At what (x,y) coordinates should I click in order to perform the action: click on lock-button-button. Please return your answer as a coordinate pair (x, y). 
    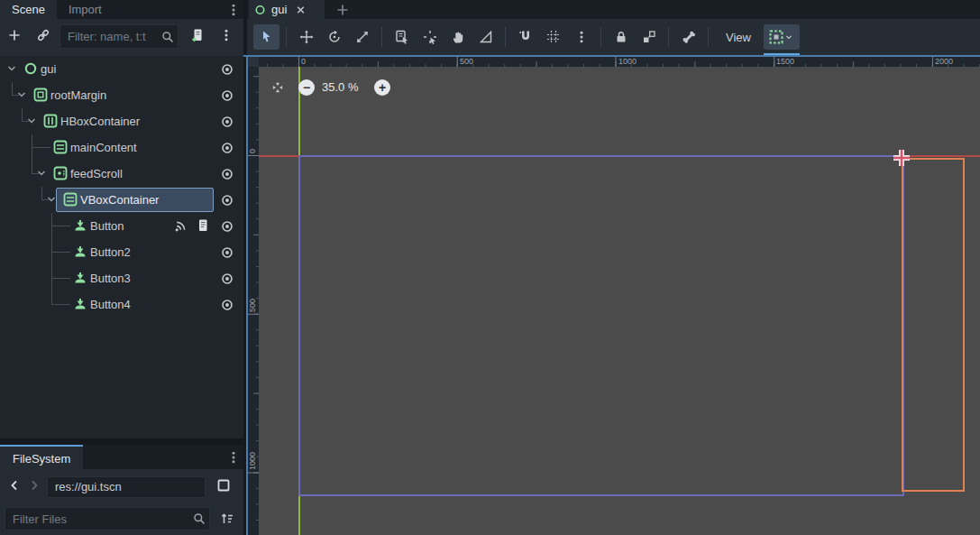
    Looking at the image, I should click on (620, 37).